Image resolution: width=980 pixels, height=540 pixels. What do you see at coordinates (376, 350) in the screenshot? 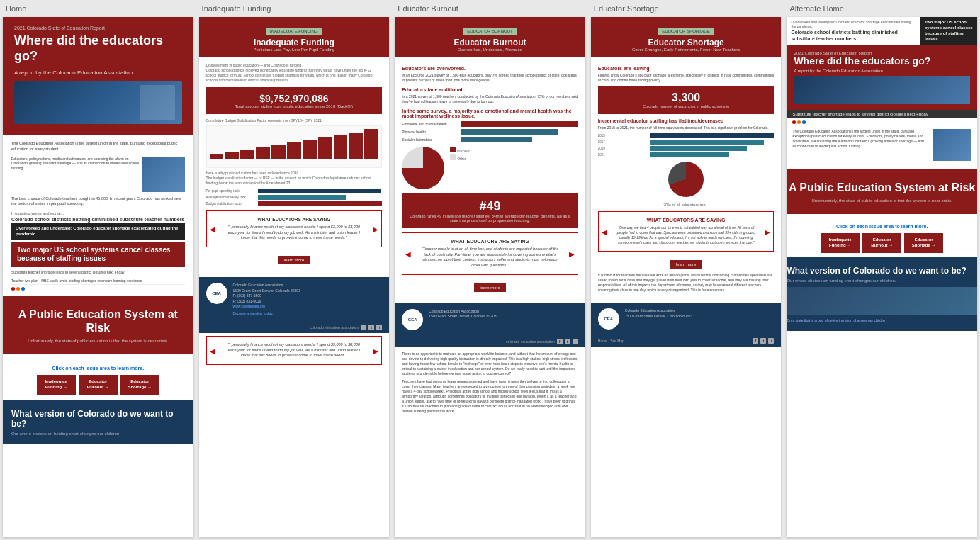
I see `funding2-carousel-right: ▶` at bounding box center [376, 350].